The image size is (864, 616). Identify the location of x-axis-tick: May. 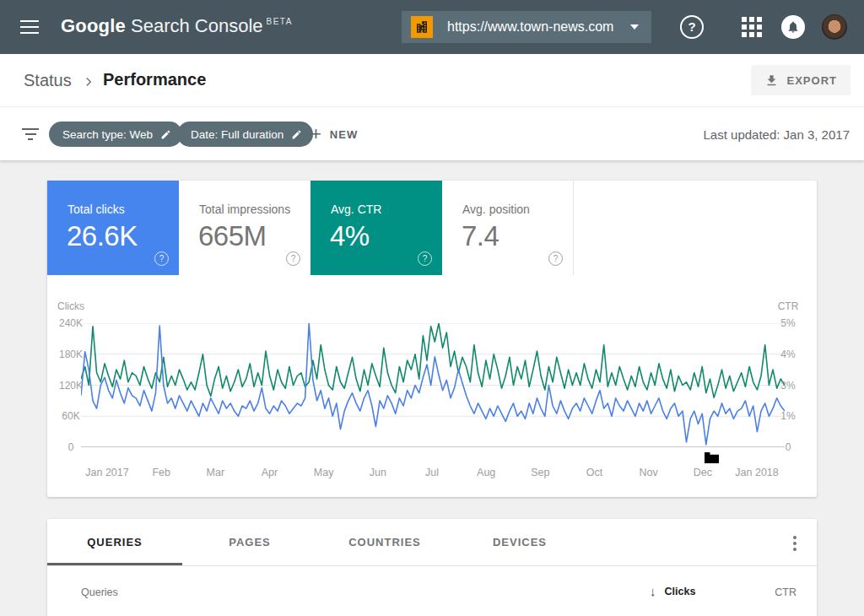
(324, 473).